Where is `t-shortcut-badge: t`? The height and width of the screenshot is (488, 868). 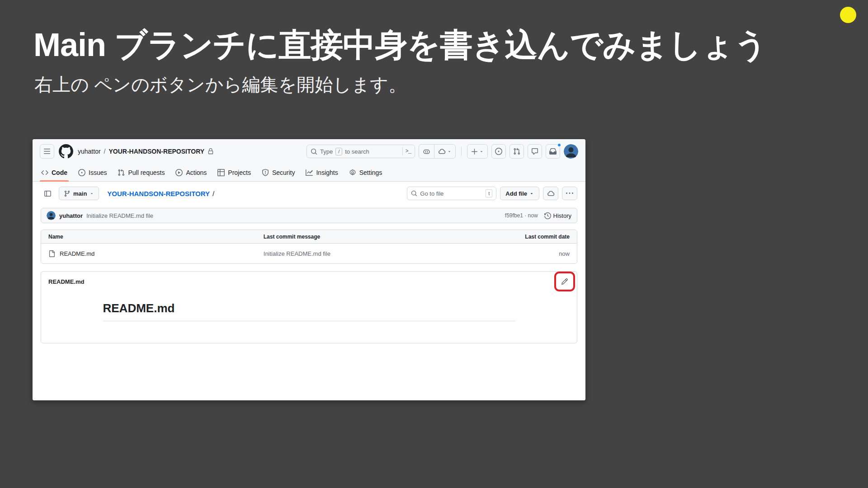 t-shortcut-badge: t is located at coordinates (489, 193).